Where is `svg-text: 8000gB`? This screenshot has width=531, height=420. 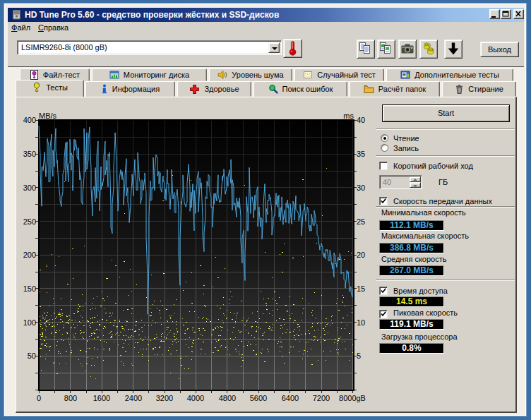 svg-text: 8000gB is located at coordinates (352, 398).